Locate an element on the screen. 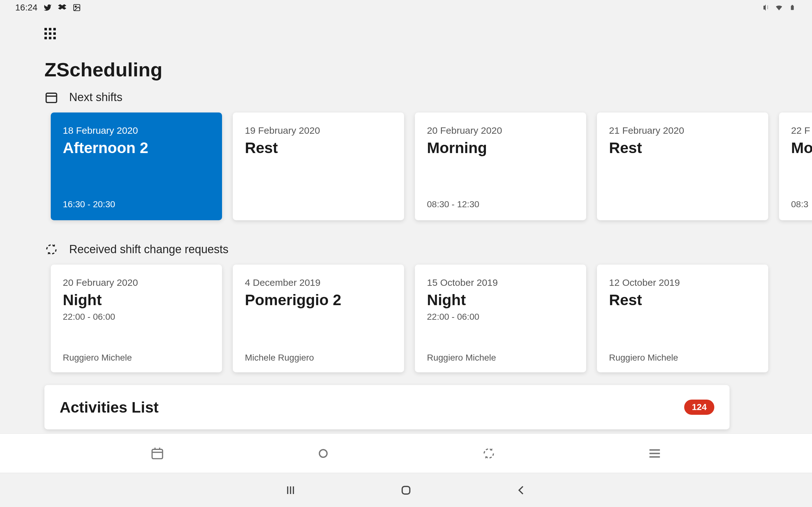 The width and height of the screenshot is (812, 507). status-bar-right is located at coordinates (779, 7).